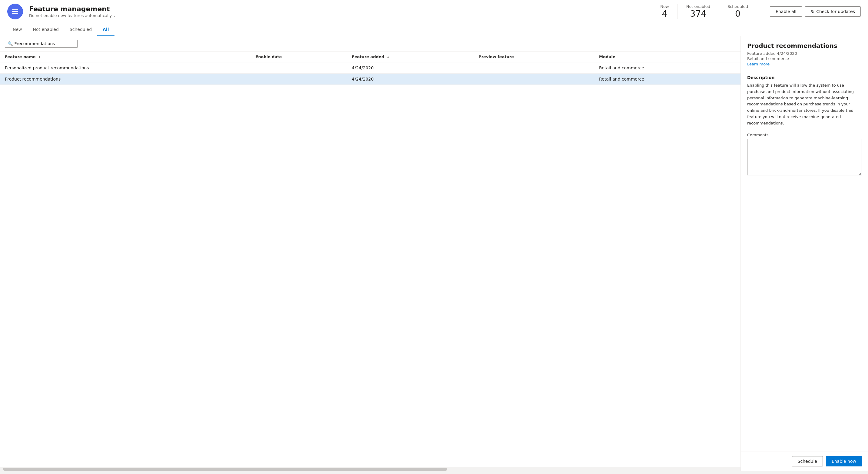 The height and width of the screenshot is (474, 868). What do you see at coordinates (18, 30) in the screenshot?
I see `tab-new: New` at bounding box center [18, 30].